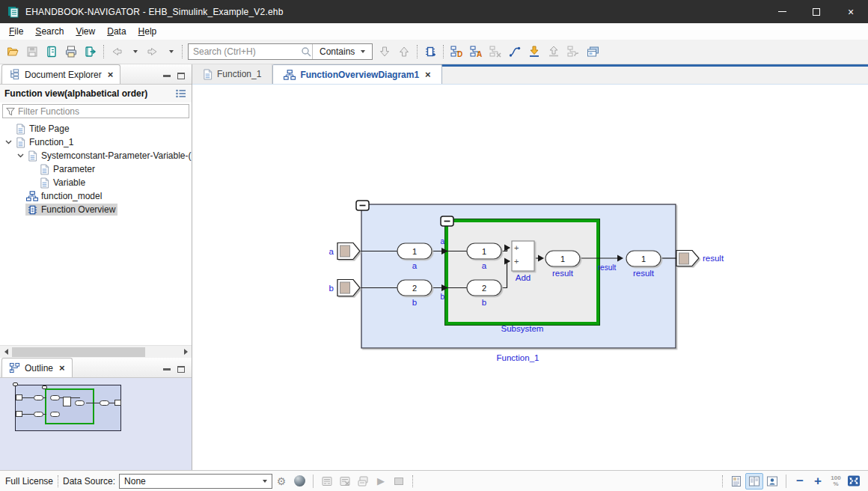 The image size is (868, 491). What do you see at coordinates (736, 481) in the screenshot?
I see `single-page-view-button` at bounding box center [736, 481].